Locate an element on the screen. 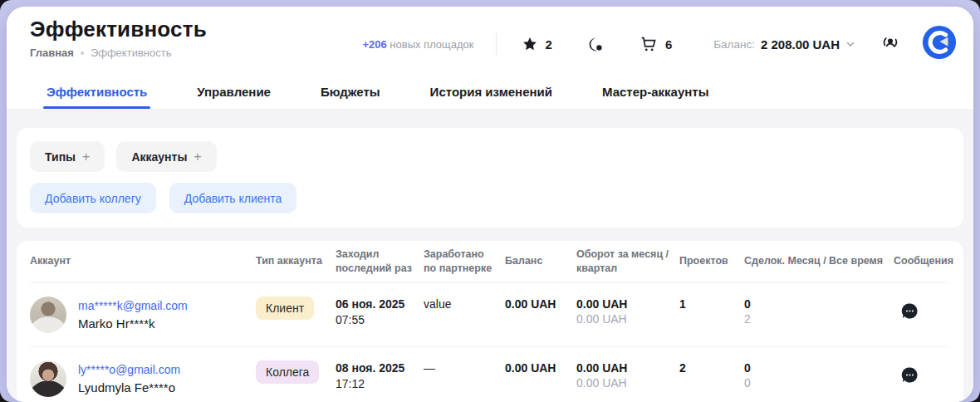  column-header-last-visit: Заходил последний раз is located at coordinates (380, 262).